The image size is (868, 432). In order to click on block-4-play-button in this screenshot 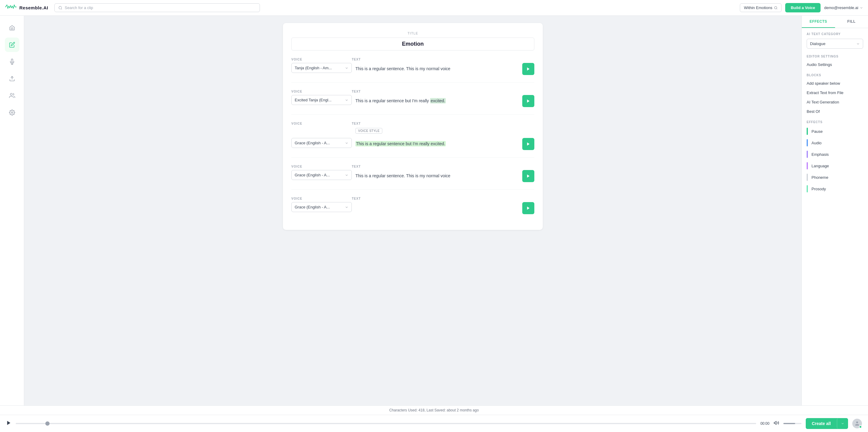, I will do `click(528, 176)`.